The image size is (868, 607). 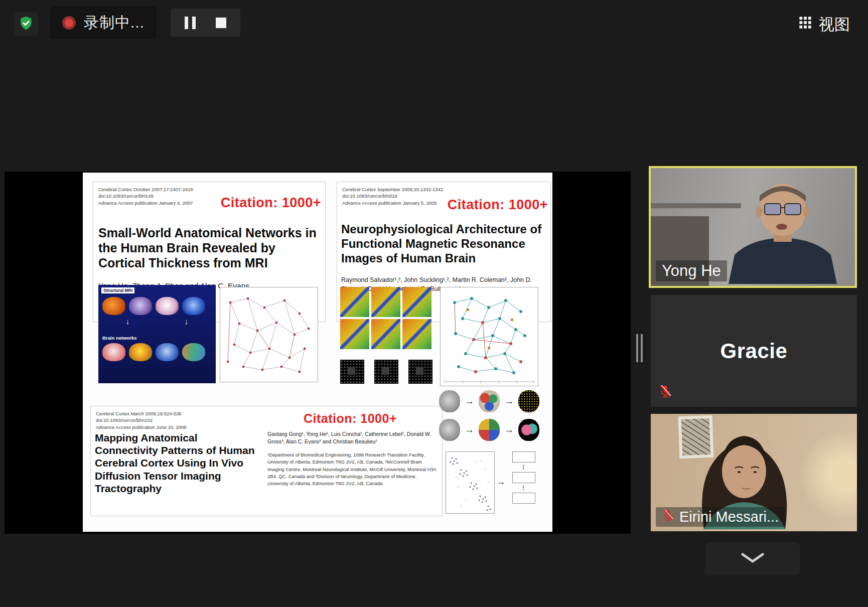 What do you see at coordinates (146, 23) in the screenshot?
I see `recording-controls: 录制中...` at bounding box center [146, 23].